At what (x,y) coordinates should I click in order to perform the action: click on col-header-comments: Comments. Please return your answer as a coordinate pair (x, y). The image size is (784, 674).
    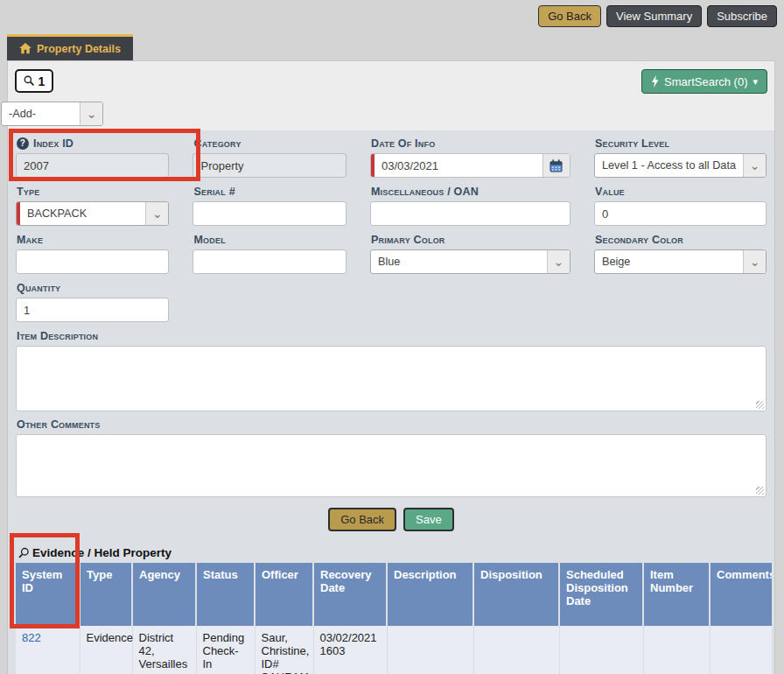
    Looking at the image, I should click on (740, 594).